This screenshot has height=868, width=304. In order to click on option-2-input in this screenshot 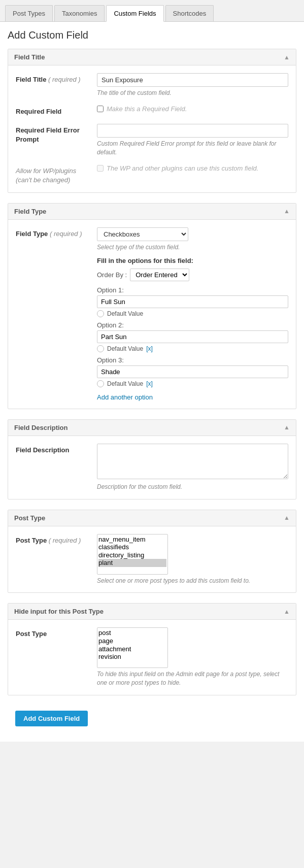, I will do `click(193, 337)`.